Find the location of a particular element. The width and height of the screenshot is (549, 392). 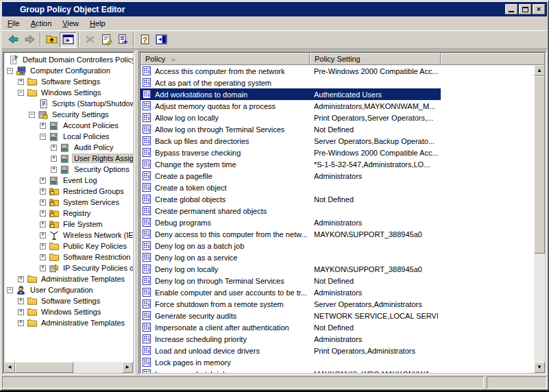

menu-file: File is located at coordinates (14, 23).